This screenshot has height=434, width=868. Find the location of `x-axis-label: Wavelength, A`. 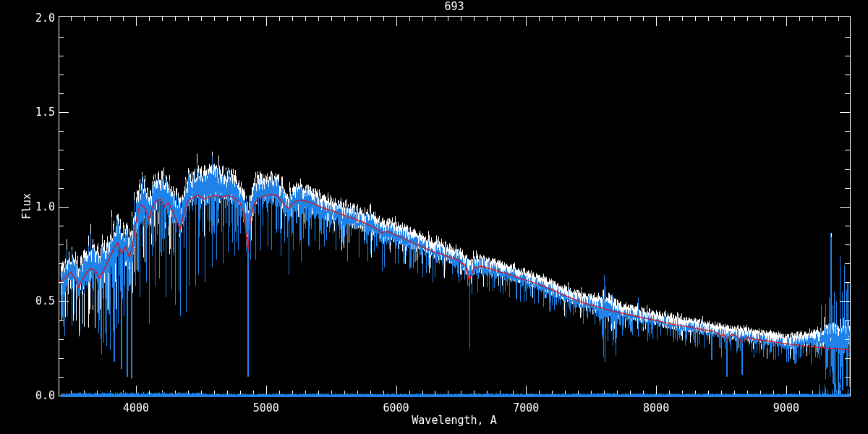

x-axis-label: Wavelength, A is located at coordinates (454, 420).